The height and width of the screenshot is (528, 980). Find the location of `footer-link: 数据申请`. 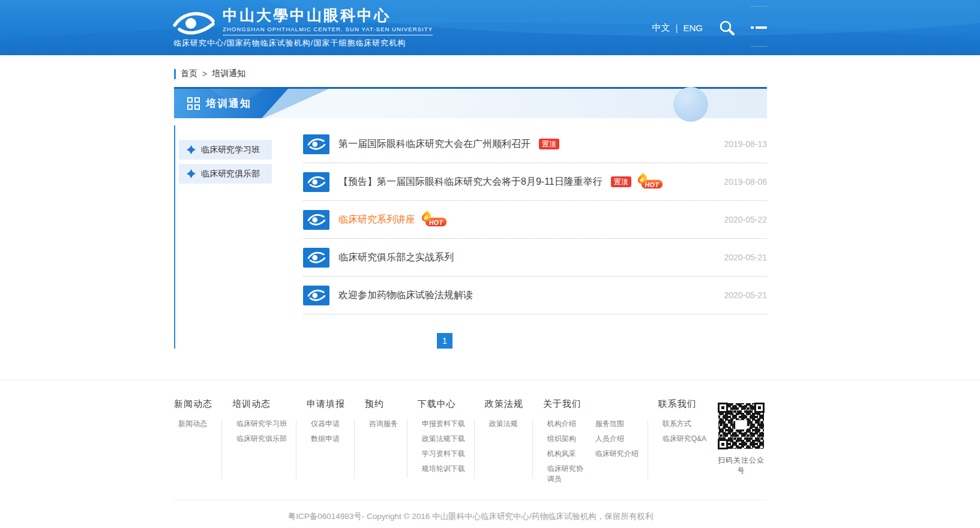

footer-link: 数据申请 is located at coordinates (328, 439).